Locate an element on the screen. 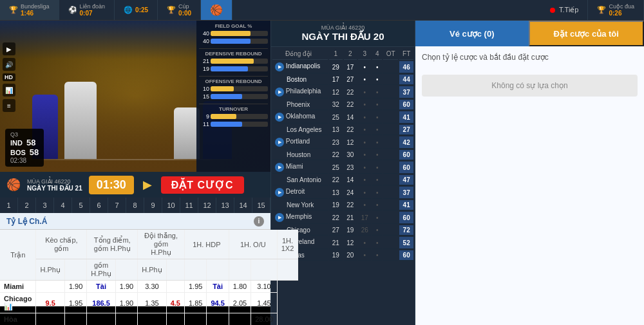  col-ou-header: 1H. O/U is located at coordinates (252, 245).